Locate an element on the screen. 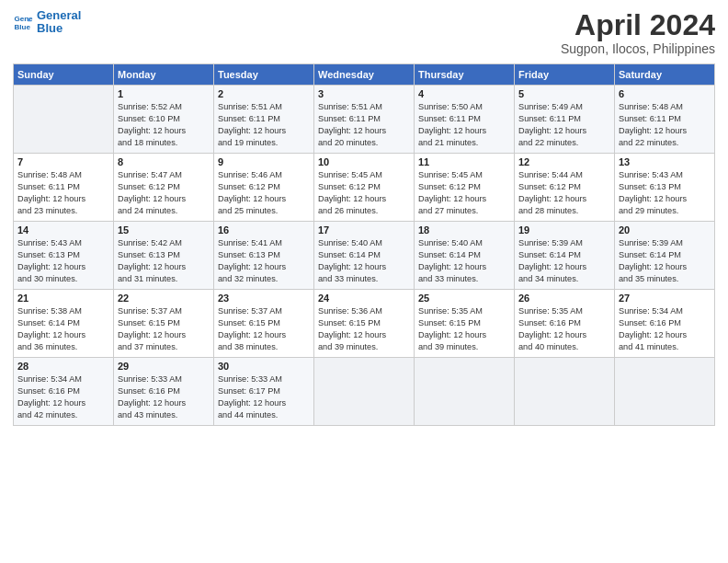  day-info: Sunrise: 5:52 AM Sunset: 6:10 PM Dayligh… is located at coordinates (164, 125).